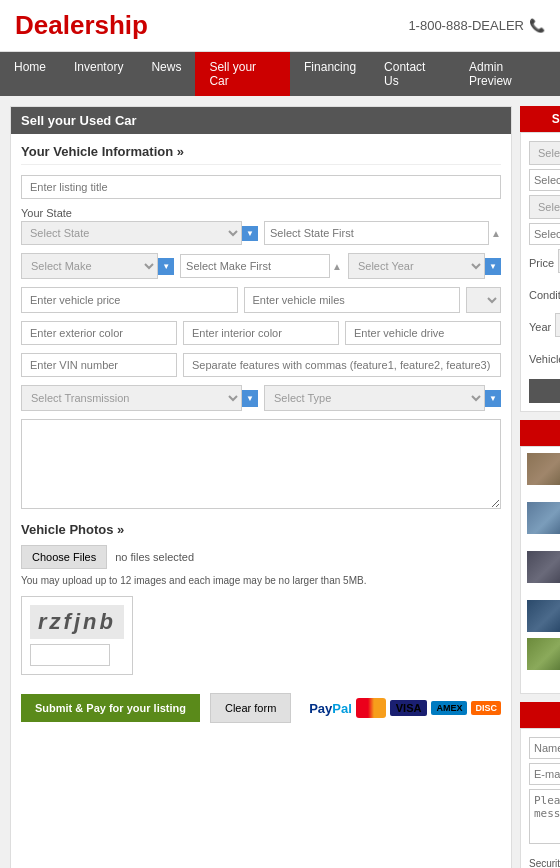 The width and height of the screenshot is (560, 868). What do you see at coordinates (140, 213) in the screenshot?
I see `state-label: Your State` at bounding box center [140, 213].